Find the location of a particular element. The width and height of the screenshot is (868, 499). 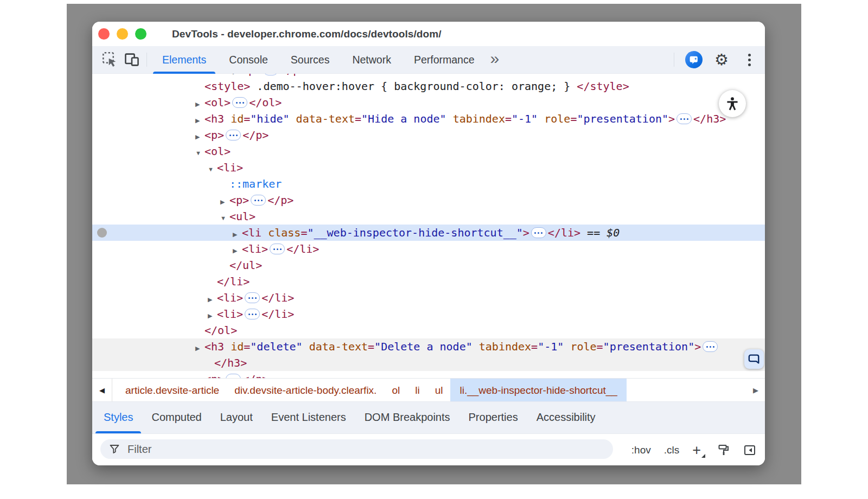

node-style: <style> .demo--hover:hover { background-… is located at coordinates (429, 86).